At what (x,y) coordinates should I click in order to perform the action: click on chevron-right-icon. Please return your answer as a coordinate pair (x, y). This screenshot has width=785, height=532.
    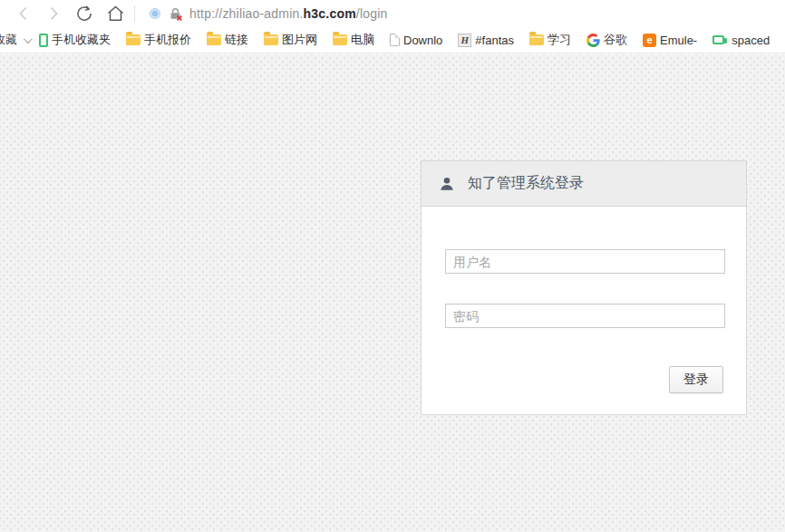
    Looking at the image, I should click on (54, 14).